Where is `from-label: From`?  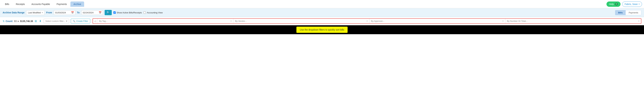
from-label: From is located at coordinates (49, 12).